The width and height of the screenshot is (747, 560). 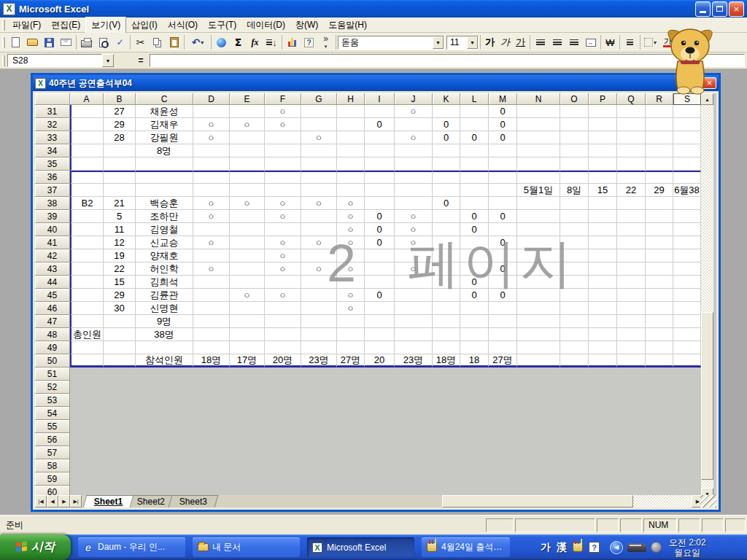 What do you see at coordinates (182, 25) in the screenshot?
I see `menu-format: 서식(O)` at bounding box center [182, 25].